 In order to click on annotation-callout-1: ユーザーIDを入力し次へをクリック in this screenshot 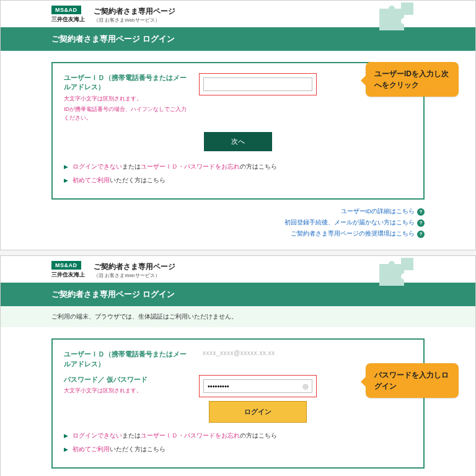, I will do `click(412, 79)`.